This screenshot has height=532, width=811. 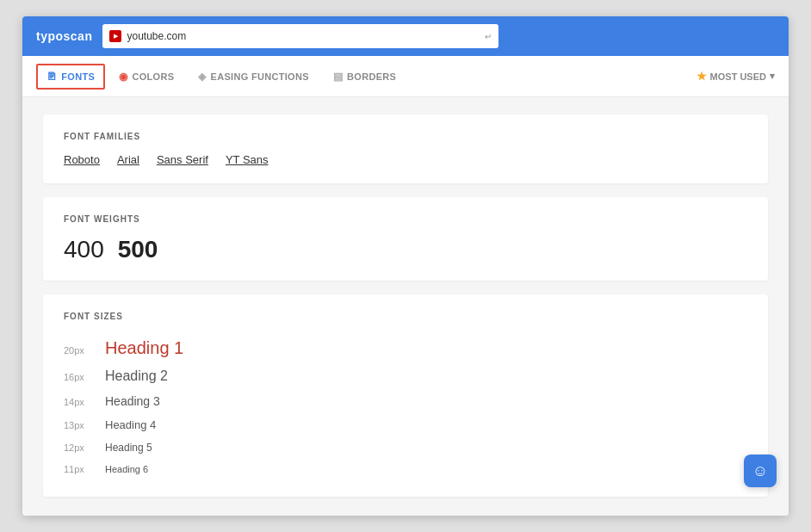 What do you see at coordinates (77, 350) in the screenshot?
I see `font-size-label-h1: 20px` at bounding box center [77, 350].